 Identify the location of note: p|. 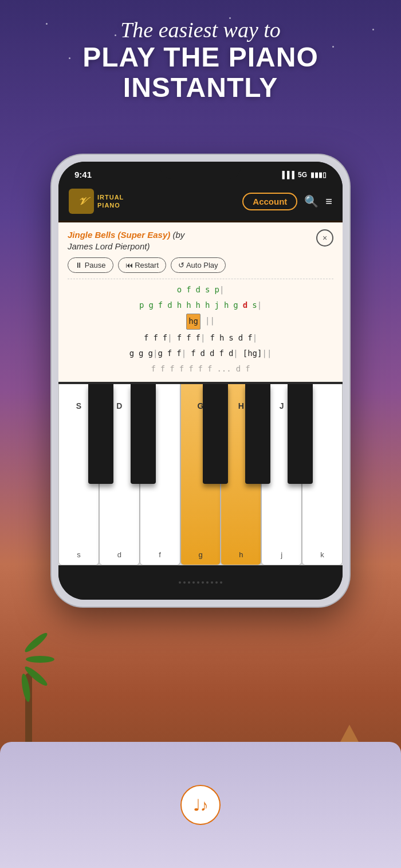
(219, 290).